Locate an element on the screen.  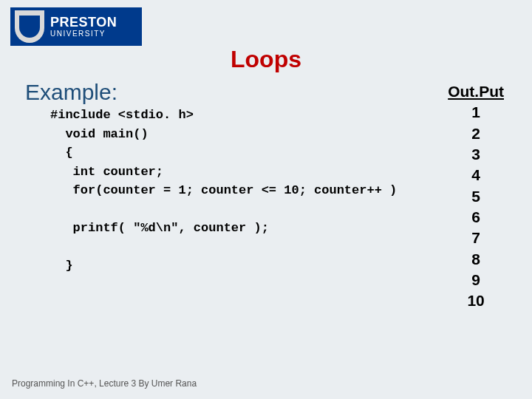
code-line: } is located at coordinates (62, 266).